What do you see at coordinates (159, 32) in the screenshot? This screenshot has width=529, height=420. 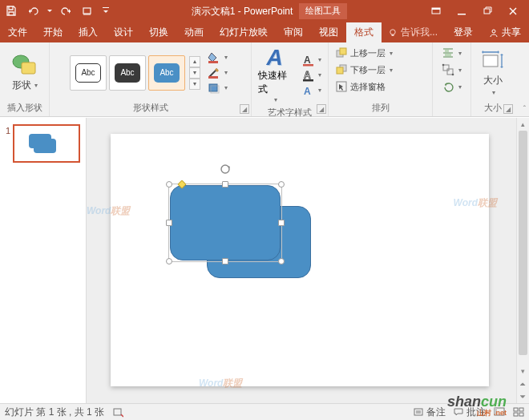 I see `tab-transitions: 切换` at bounding box center [159, 32].